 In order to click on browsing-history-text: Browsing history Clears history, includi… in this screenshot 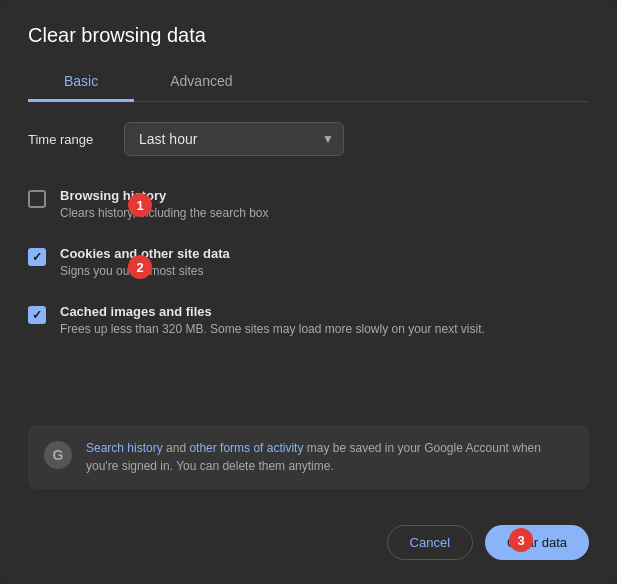, I will do `click(164, 205)`.